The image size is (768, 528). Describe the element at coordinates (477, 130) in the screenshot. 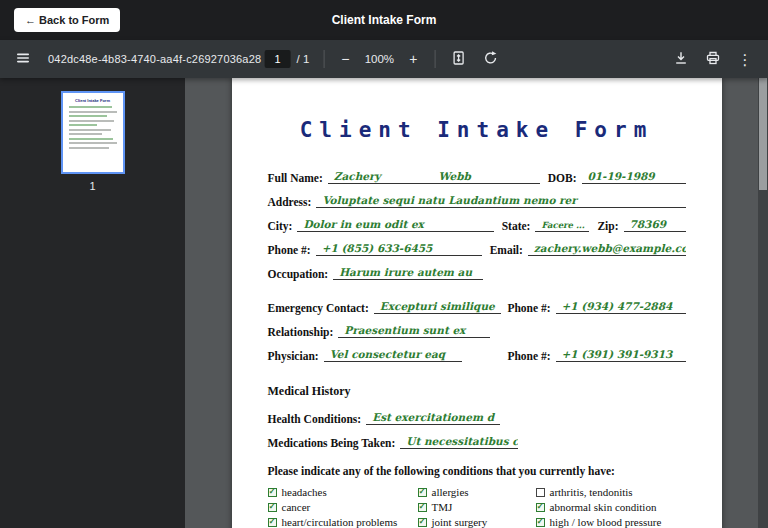

I see `form-title: Client Intake Form` at that location.